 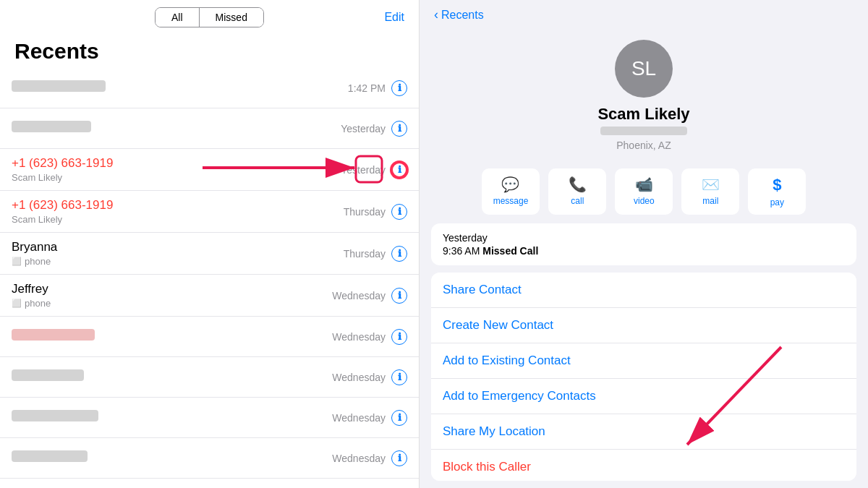 I want to click on create-contact-item: Create New Contact, so click(x=644, y=325).